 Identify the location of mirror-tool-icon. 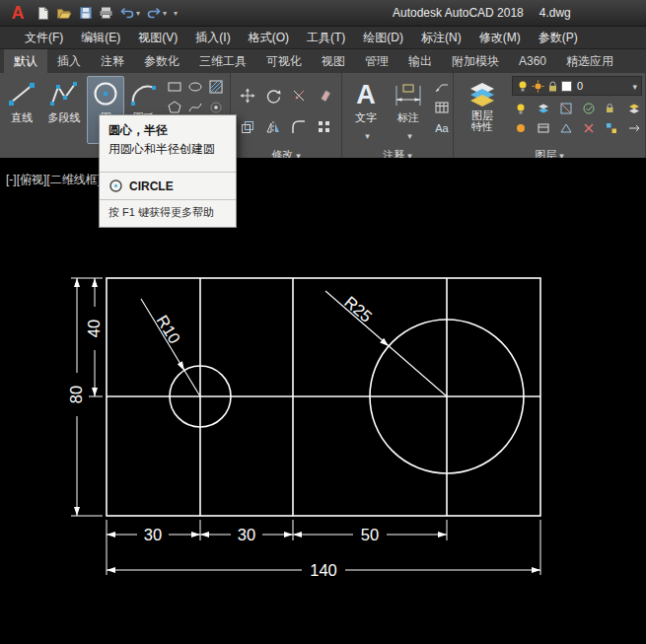
(274, 128).